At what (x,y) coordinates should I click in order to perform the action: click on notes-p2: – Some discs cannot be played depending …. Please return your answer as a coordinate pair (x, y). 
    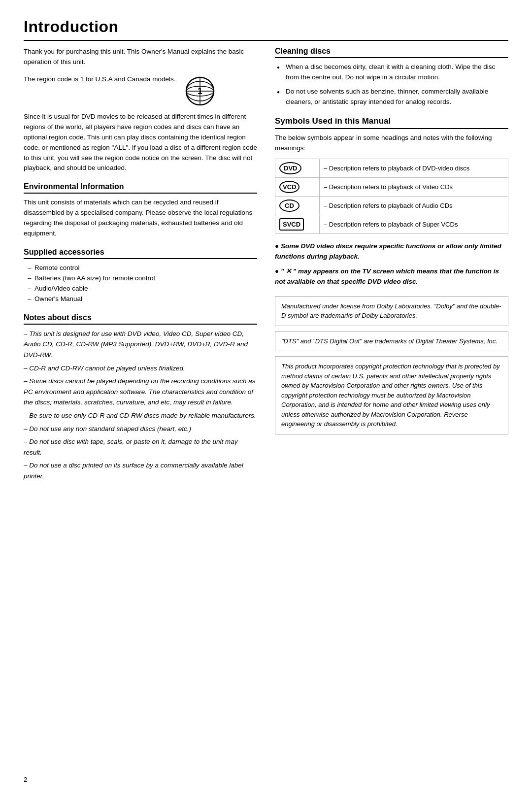
    Looking at the image, I should click on (140, 392).